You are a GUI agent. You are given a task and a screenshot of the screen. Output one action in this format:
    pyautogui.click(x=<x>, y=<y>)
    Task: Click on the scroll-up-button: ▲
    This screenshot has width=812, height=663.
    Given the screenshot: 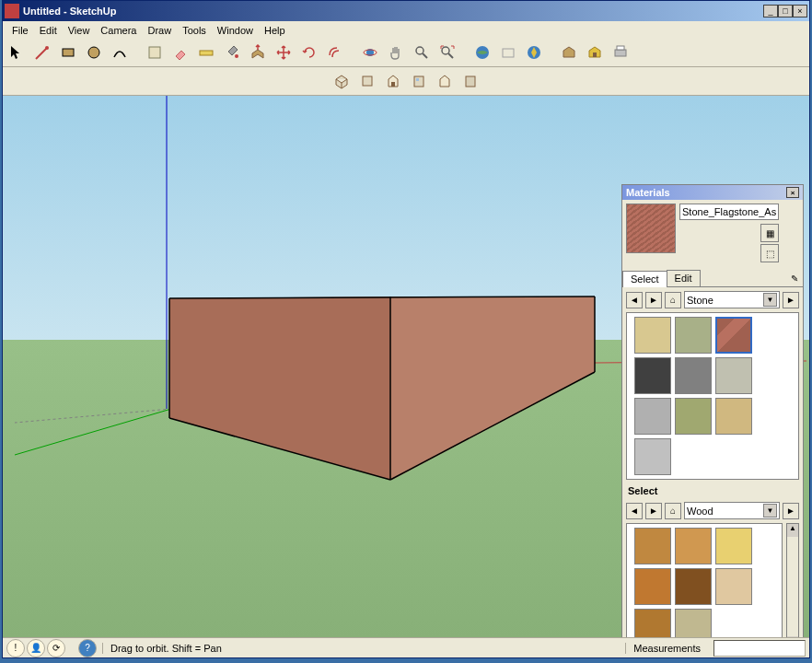 What is the action you would take?
    pyautogui.click(x=793, y=530)
    